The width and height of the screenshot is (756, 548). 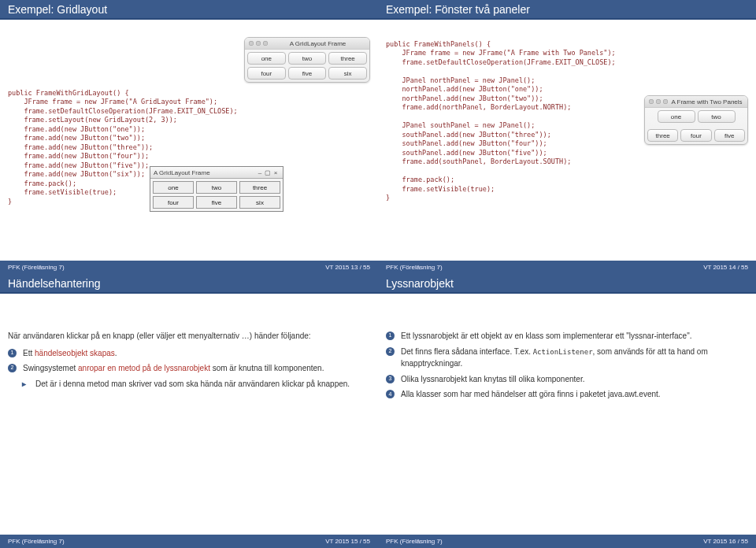 What do you see at coordinates (189, 9) in the screenshot?
I see `slide-title: Exempel: Gridlayout` at bounding box center [189, 9].